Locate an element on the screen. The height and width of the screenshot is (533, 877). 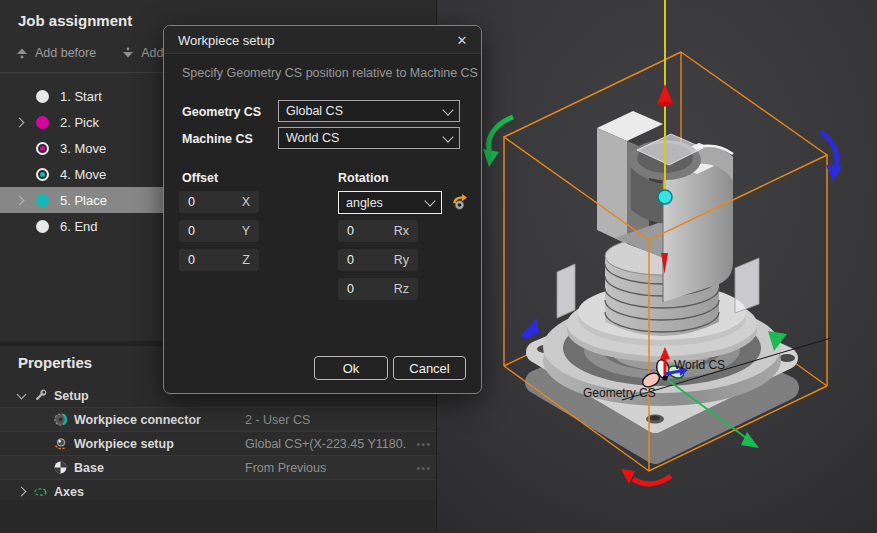
add-before-button: Add before is located at coordinates (56, 53).